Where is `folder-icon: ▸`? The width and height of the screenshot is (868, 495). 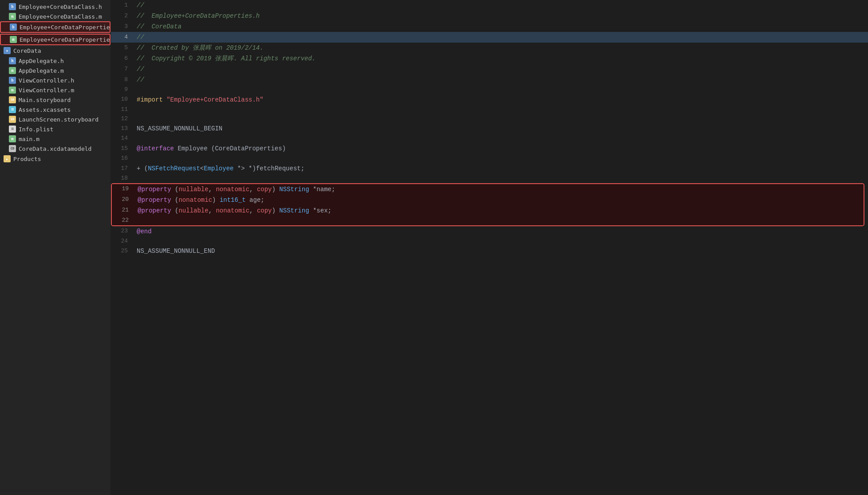 folder-icon: ▸ is located at coordinates (7, 159).